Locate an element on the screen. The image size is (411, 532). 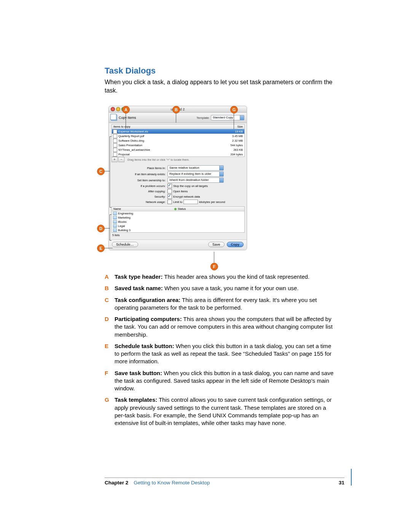
computers-col-status: Status is located at coordinates (209, 209).